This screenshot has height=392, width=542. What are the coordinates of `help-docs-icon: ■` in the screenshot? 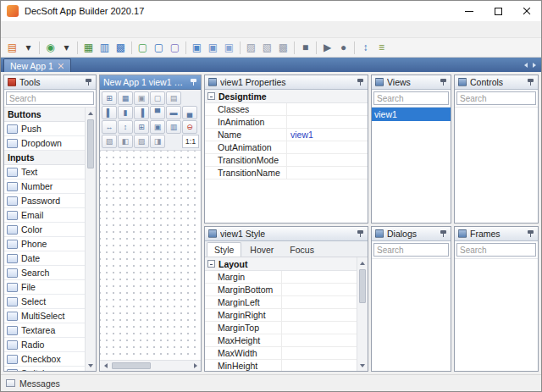 It's located at (305, 47).